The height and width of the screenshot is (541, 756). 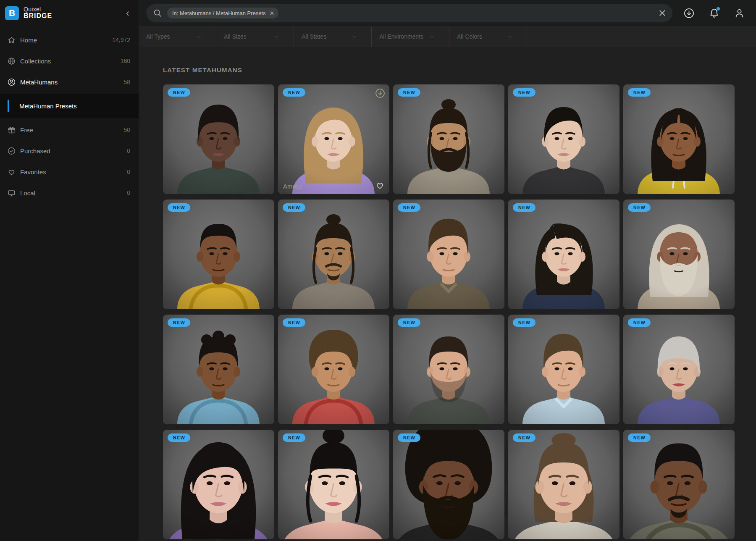 I want to click on sidebar-item-metahuman-presets: MetaHuman Presets, so click(x=69, y=106).